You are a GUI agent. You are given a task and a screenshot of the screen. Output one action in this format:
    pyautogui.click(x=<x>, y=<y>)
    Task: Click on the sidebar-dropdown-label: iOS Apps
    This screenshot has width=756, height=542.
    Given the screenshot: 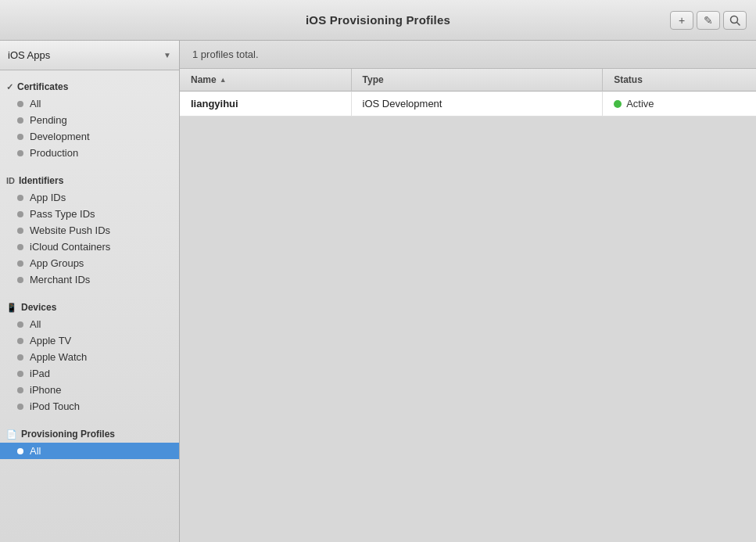 What is the action you would take?
    pyautogui.click(x=29, y=55)
    